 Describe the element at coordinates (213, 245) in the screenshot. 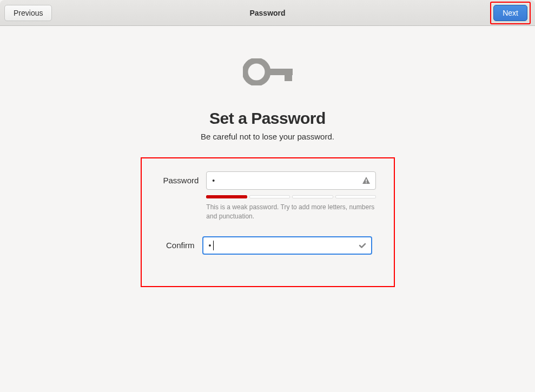

I see `text-cursor` at that location.